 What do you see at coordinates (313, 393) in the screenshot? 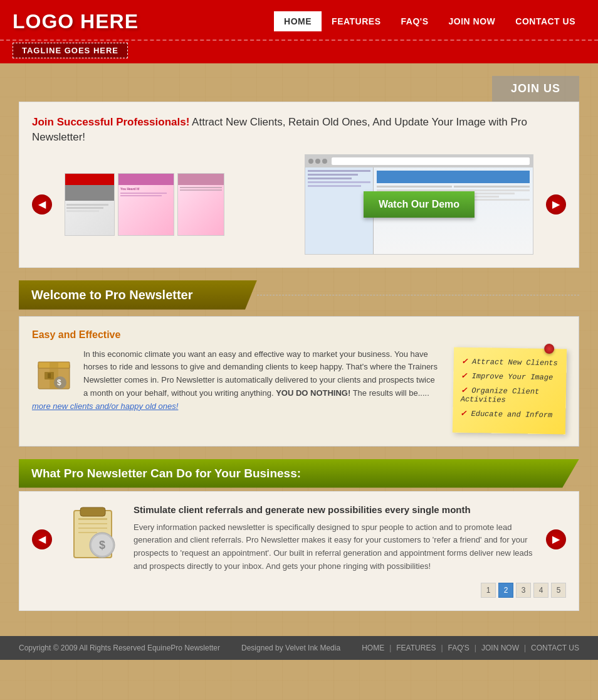
I see `easy-bold: YOU DO NOTHING!` at bounding box center [313, 393].